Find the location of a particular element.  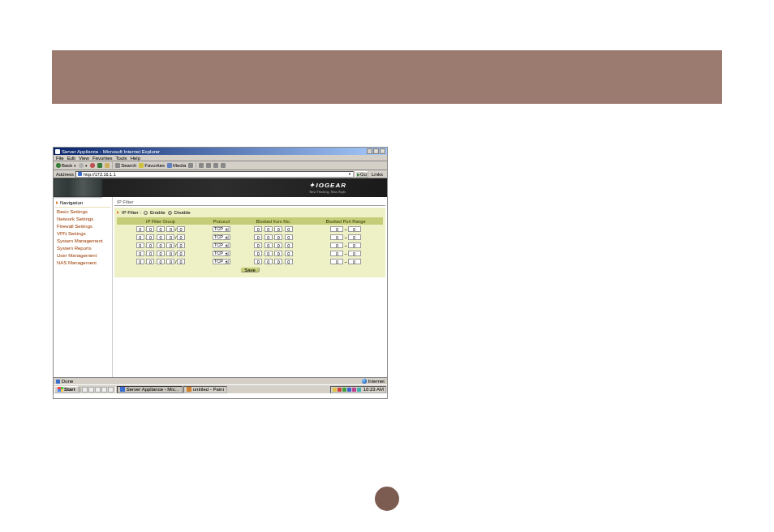

save-button: Save is located at coordinates (250, 269).